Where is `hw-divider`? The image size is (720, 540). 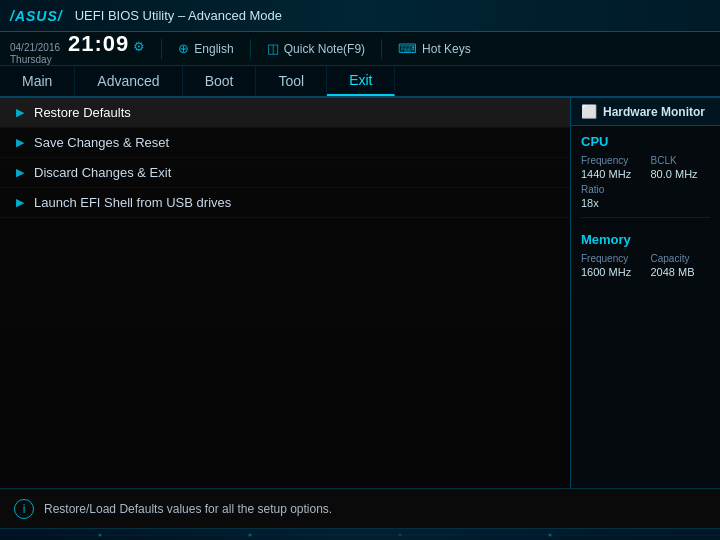 hw-divider is located at coordinates (646, 218).